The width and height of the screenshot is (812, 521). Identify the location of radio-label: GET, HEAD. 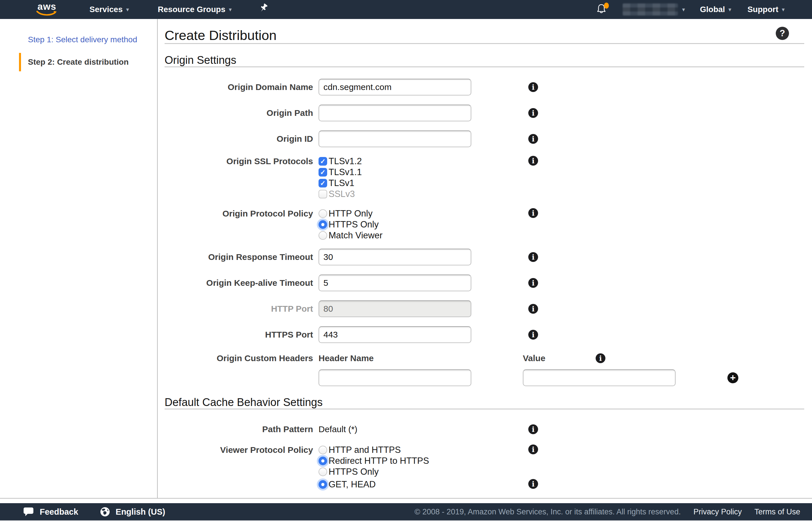
(352, 484).